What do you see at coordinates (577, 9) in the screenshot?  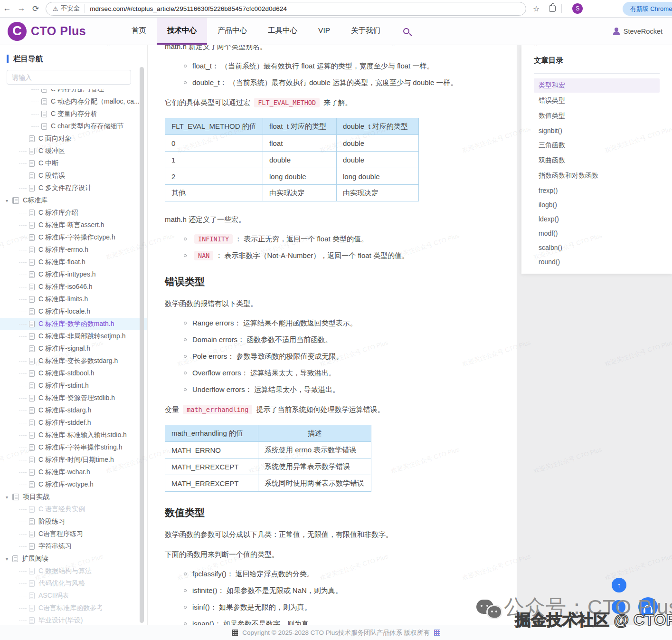 I see `browser-profile-avatar: S` at bounding box center [577, 9].